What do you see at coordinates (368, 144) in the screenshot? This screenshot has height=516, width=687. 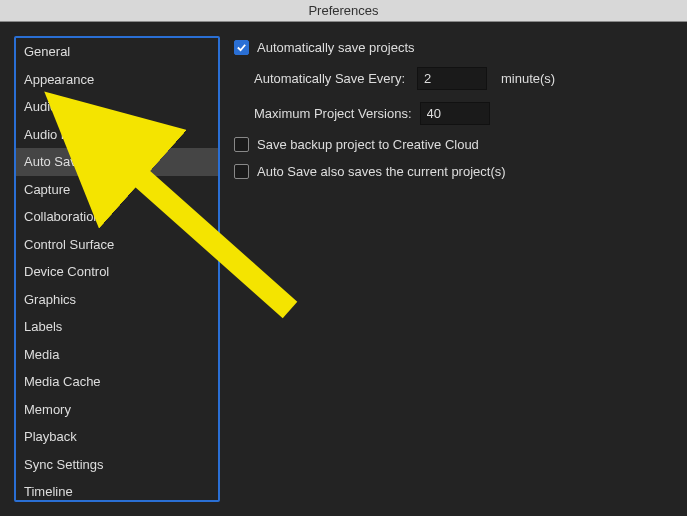 I see `backup-cc-label: Save backup project to Creative Cloud` at bounding box center [368, 144].